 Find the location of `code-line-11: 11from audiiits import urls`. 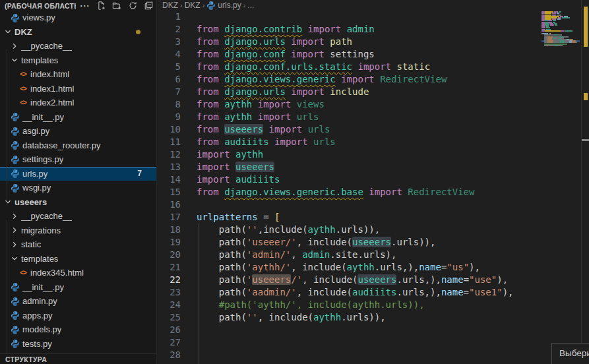

code-line-11: 11from audiiits import urls is located at coordinates (350, 142).